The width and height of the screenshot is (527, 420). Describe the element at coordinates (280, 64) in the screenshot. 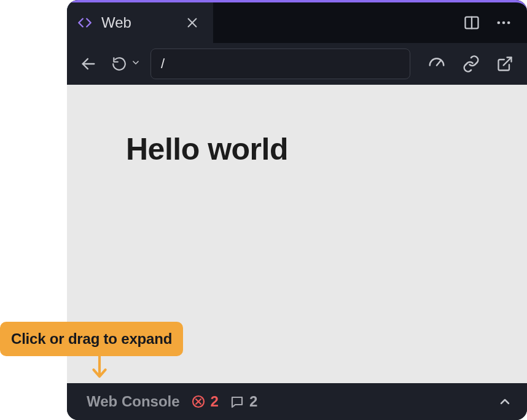

I see `address-bar` at that location.